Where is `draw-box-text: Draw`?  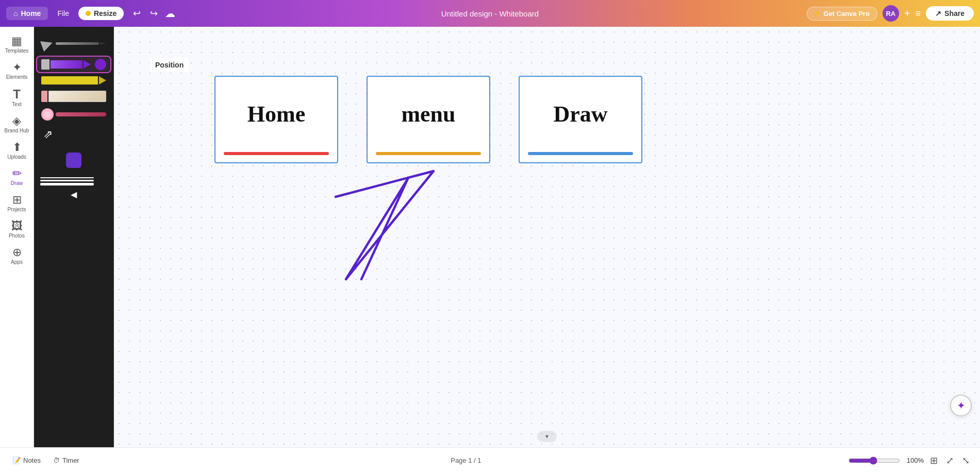
draw-box-text: Draw is located at coordinates (580, 113).